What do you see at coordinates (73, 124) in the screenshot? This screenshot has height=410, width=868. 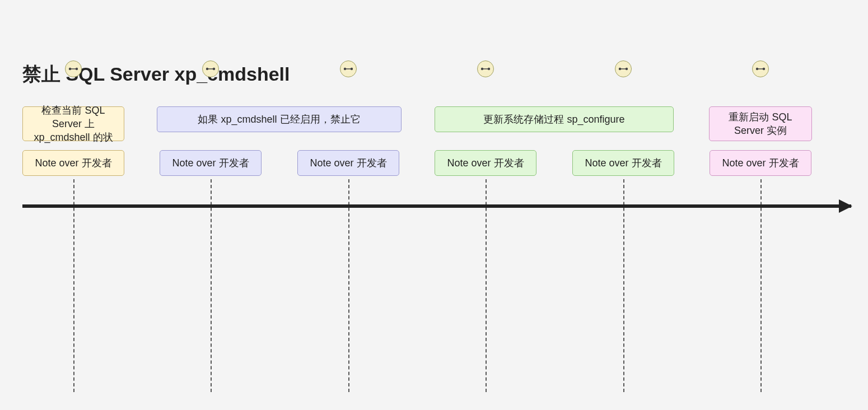 I see `section-box: 检查当前 SQL Server 上 xp_cmdshell 的状` at bounding box center [73, 124].